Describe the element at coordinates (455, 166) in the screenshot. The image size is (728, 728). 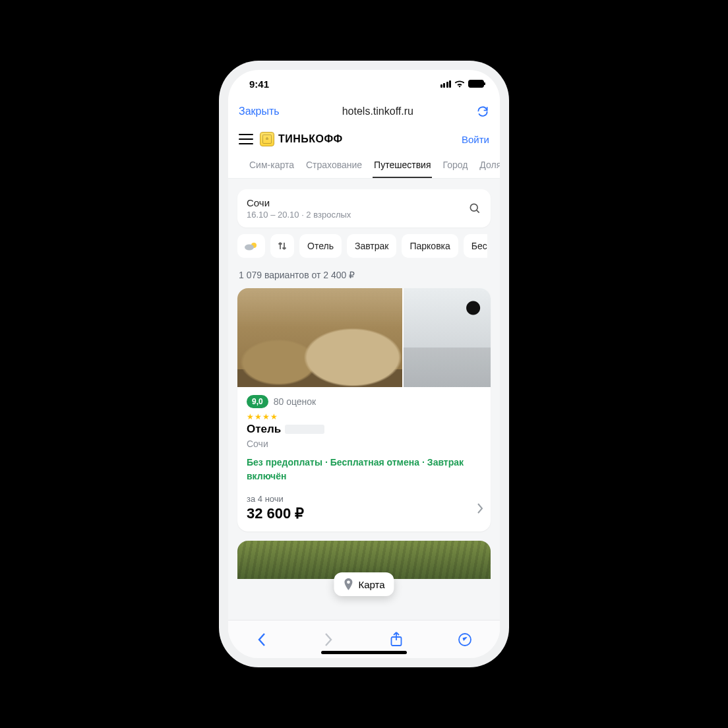
I see `tab-city: Город` at that location.